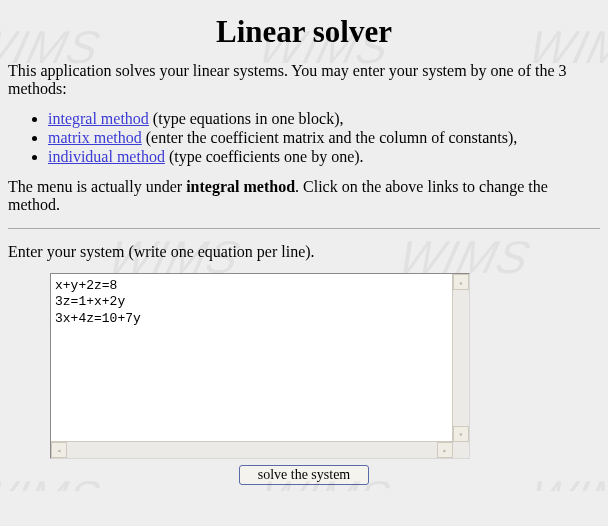 The width and height of the screenshot is (608, 526). I want to click on scrollbar-vertical: ▴ ▾, so click(460, 358).